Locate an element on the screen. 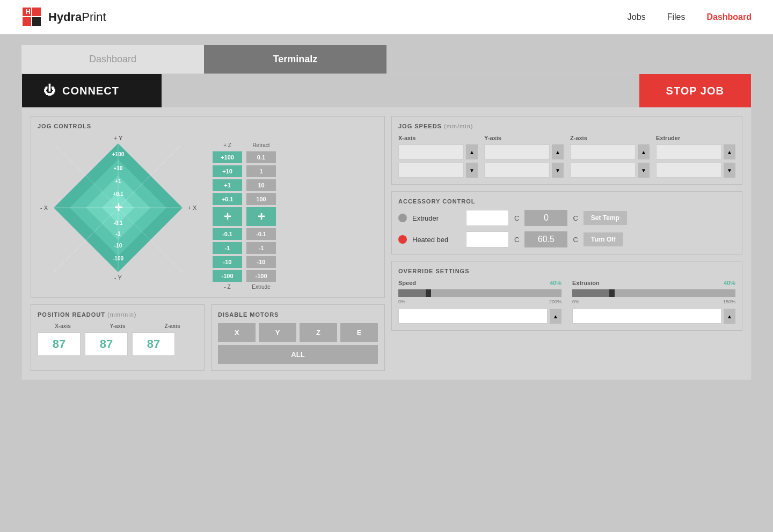 Image resolution: width=773 pixels, height=532 pixels. speed-col-y: Y-axis ▲ ▼ is located at coordinates (524, 156).